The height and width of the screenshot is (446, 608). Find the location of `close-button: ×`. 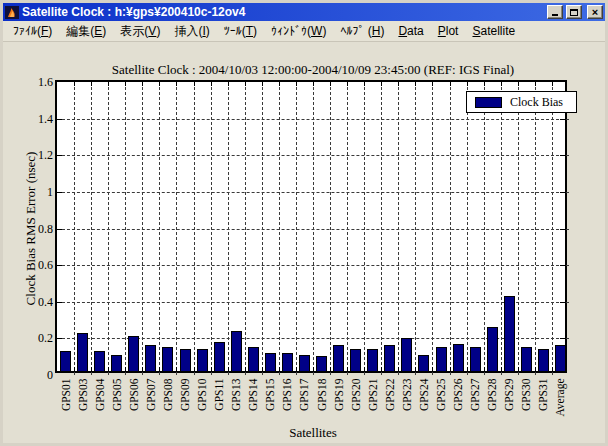

close-button: × is located at coordinates (595, 12).